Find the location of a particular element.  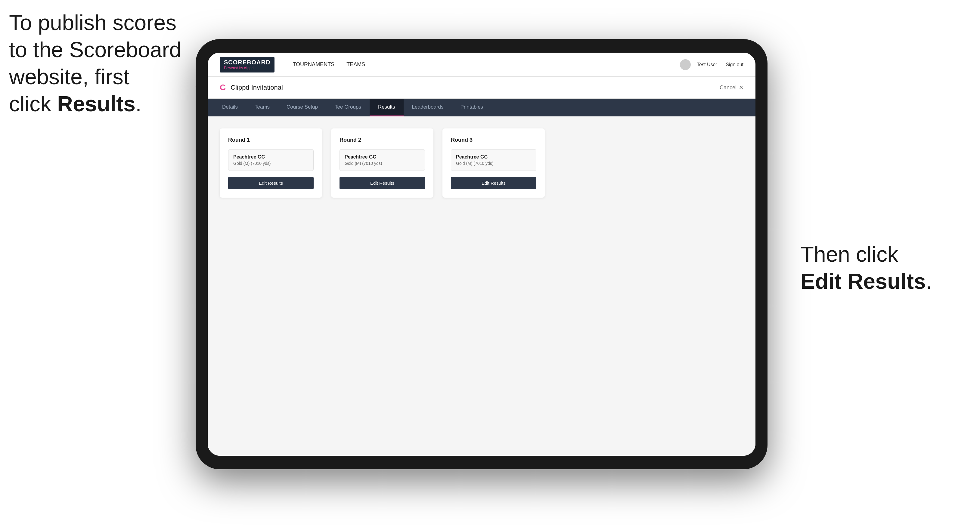

tab-printables: Printables is located at coordinates (472, 107).